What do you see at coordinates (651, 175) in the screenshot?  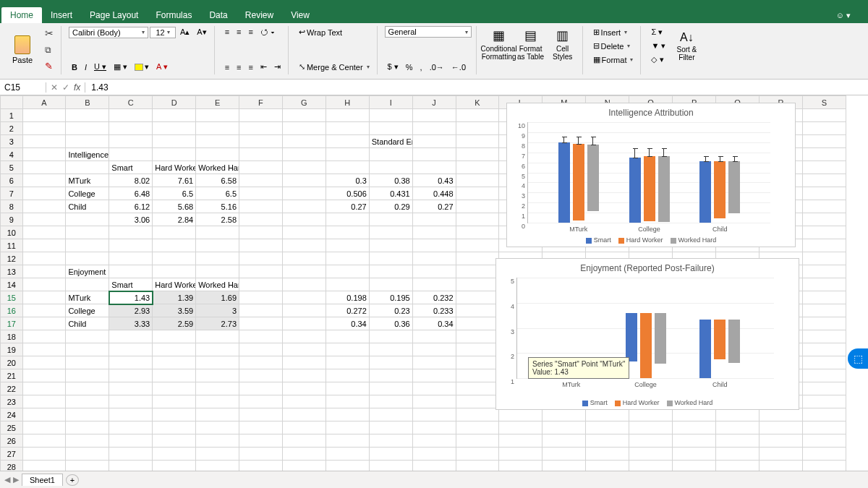 I see `chart-intelligence-attribution: Intelligence Attribution 012345678910MTu…` at bounding box center [651, 175].